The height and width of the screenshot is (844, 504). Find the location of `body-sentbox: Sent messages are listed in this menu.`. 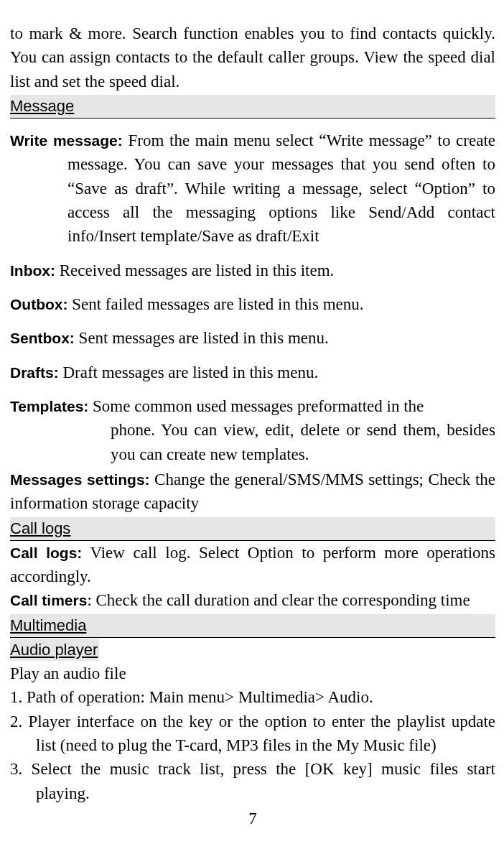

body-sentbox: Sent messages are listed in this menu. is located at coordinates (202, 338).